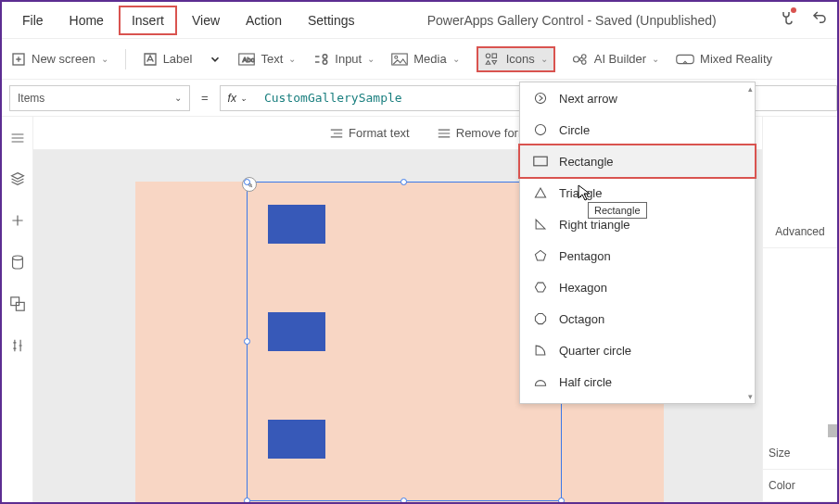  I want to click on data-icon, so click(18, 263).